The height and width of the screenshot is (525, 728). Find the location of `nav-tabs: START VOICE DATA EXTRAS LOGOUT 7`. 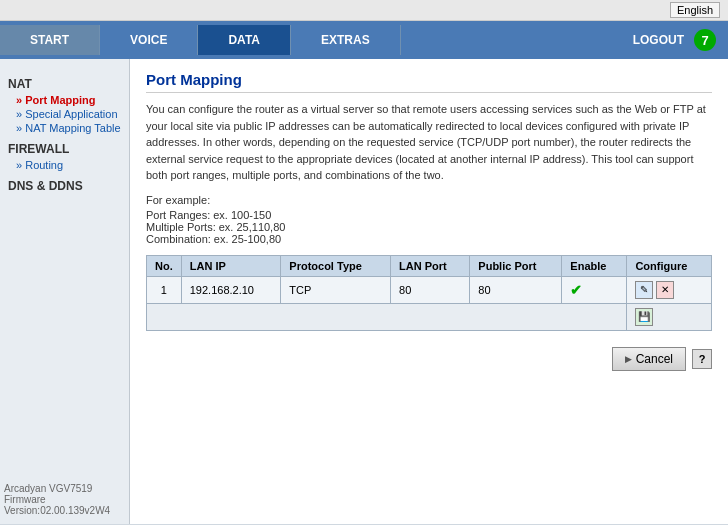

nav-tabs: START VOICE DATA EXTRAS LOGOUT 7 is located at coordinates (364, 40).